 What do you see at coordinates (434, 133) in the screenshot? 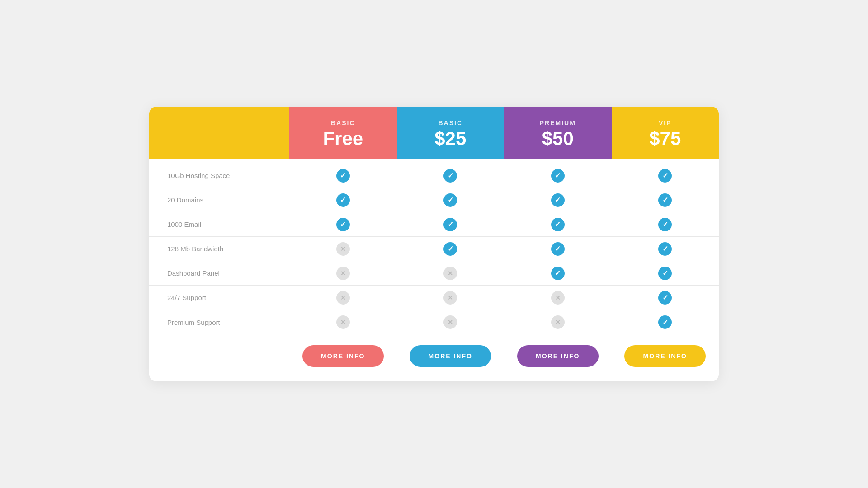
I see `header-row: BASIC Free BASIC $25 PREMIUM $50 VIP $75` at bounding box center [434, 133].